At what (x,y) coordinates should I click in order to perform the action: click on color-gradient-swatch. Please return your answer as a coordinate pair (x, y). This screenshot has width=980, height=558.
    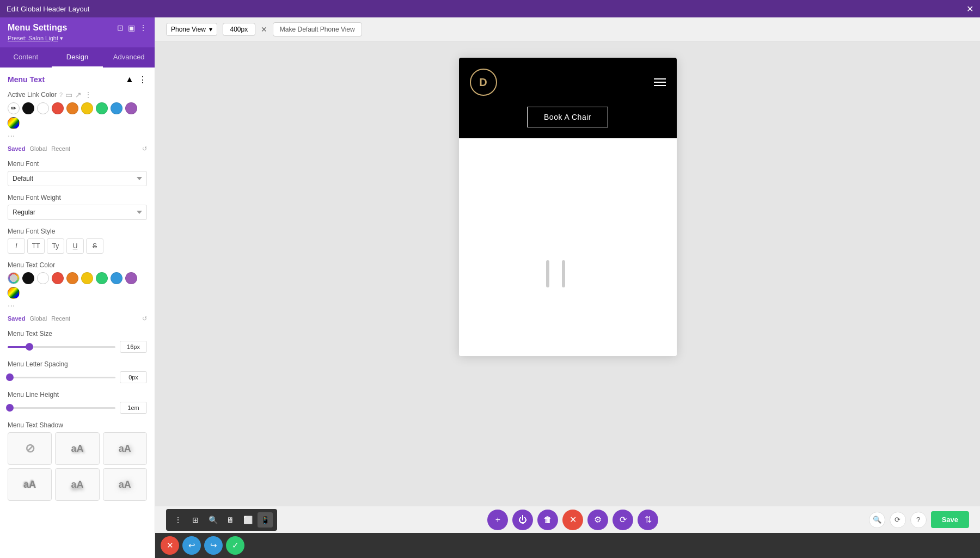
    Looking at the image, I should click on (14, 123).